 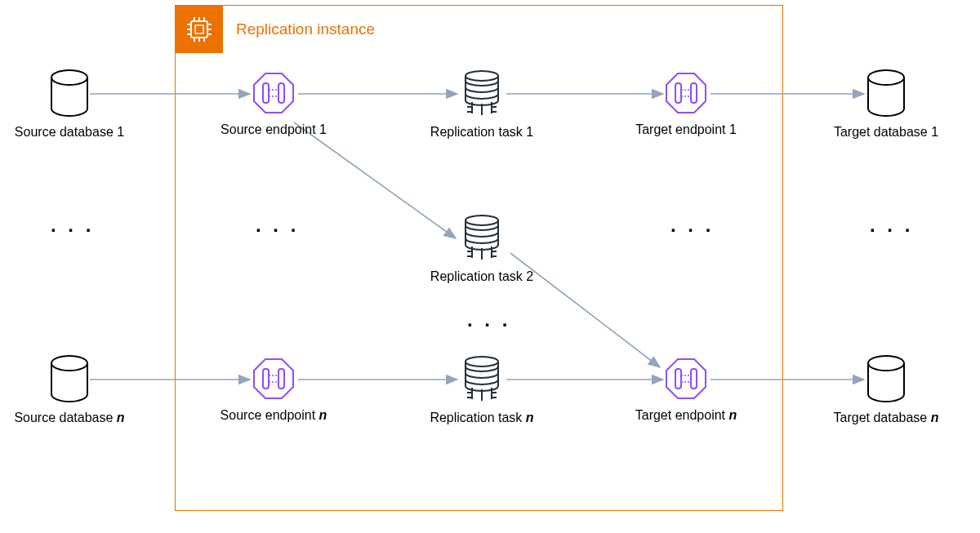 I want to click on replication-task-n: Replication task n, so click(x=482, y=390).